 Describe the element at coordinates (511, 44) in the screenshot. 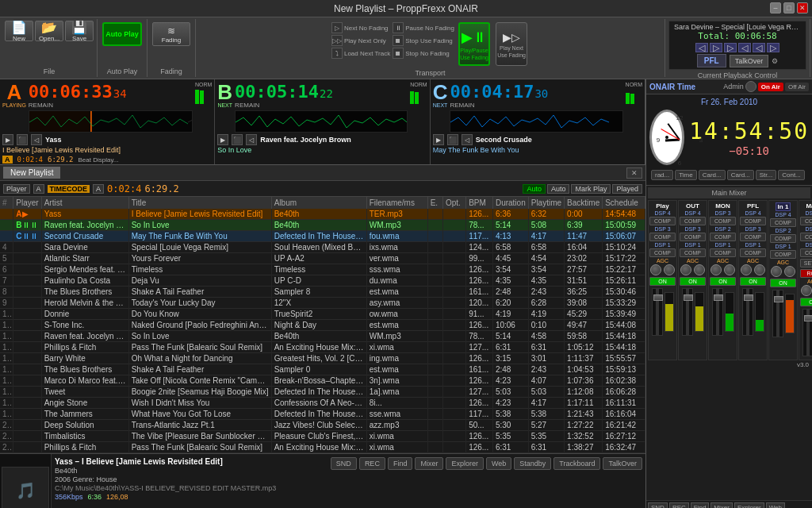

I see `play-next-button: ▶▷ Play Next Use Fading` at that location.